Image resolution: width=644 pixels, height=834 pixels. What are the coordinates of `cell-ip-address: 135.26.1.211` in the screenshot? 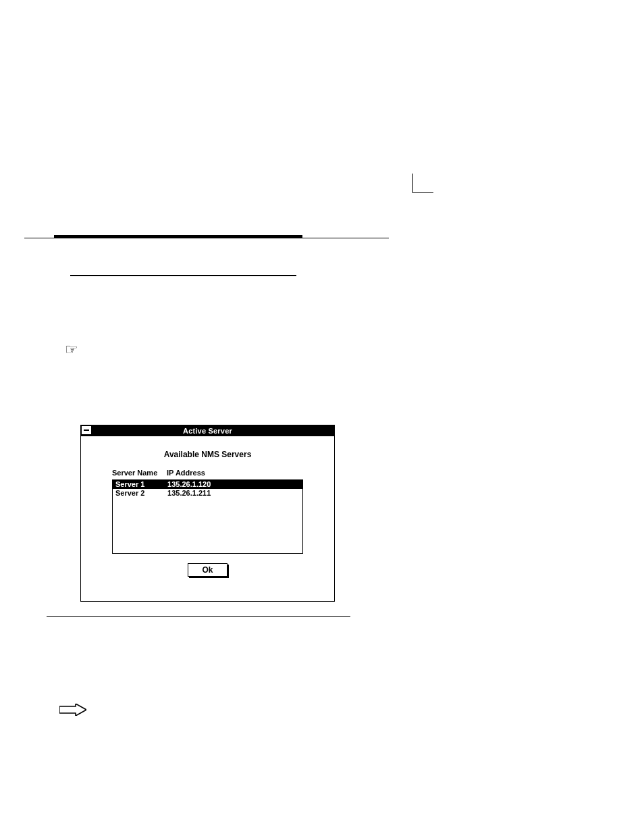 It's located at (189, 493).